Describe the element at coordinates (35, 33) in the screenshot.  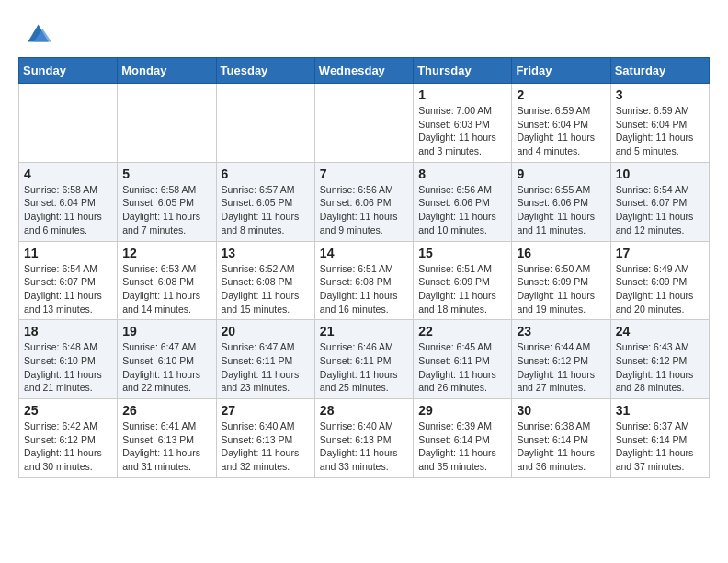
I see `logo` at that location.